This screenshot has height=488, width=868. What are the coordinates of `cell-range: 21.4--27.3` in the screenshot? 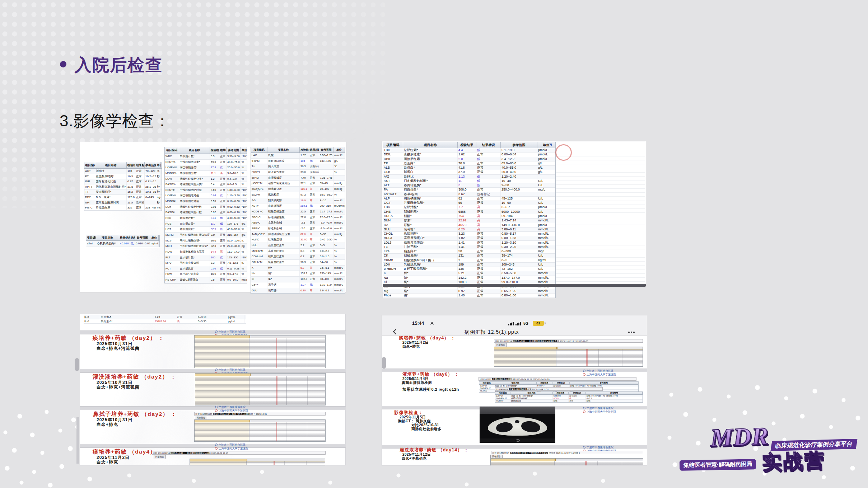 It's located at (326, 212).